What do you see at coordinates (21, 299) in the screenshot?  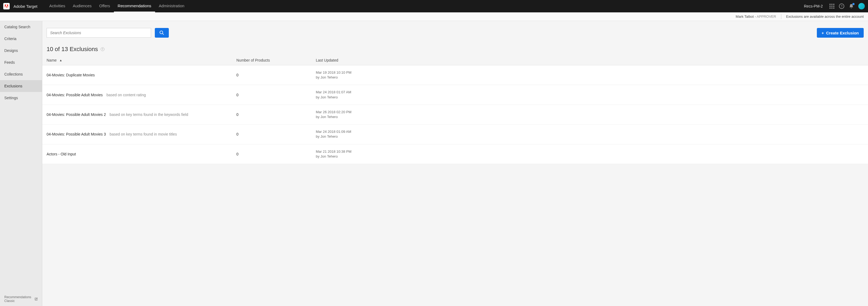 I see `recommendations-classic-link: Recommendations Classic` at bounding box center [21, 299].